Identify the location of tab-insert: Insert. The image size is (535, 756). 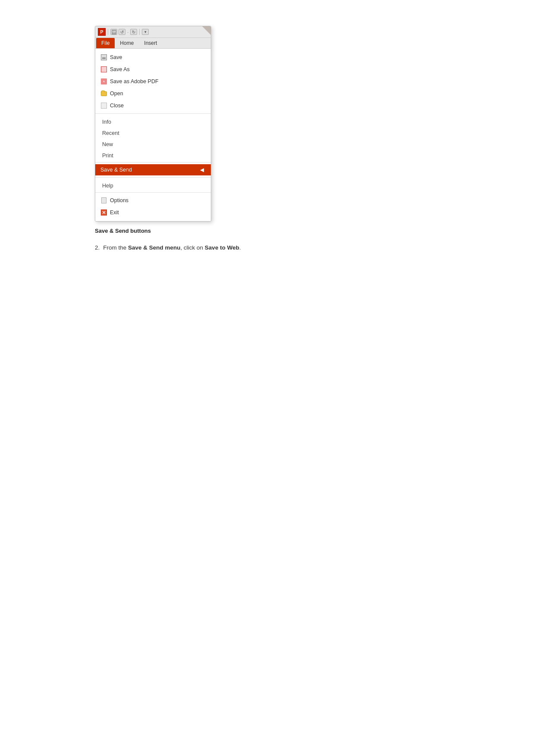
(150, 43).